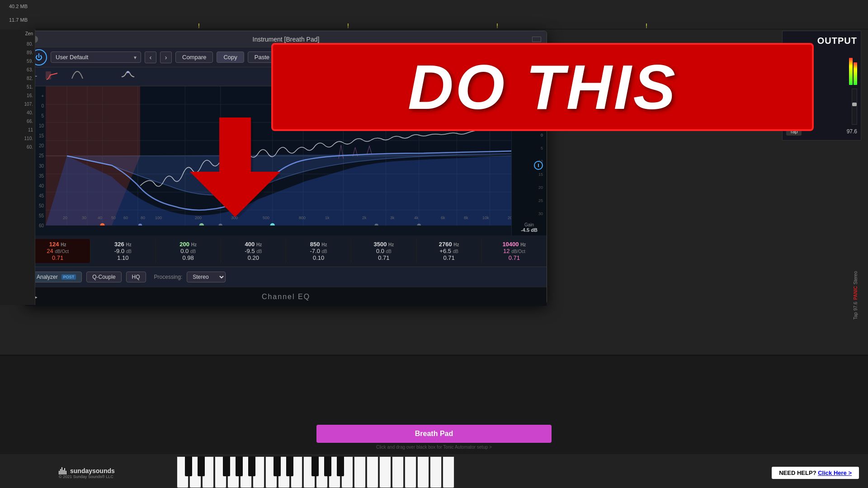  Describe the element at coordinates (17, 102) in the screenshot. I see `scale-107: 107.` at that location.